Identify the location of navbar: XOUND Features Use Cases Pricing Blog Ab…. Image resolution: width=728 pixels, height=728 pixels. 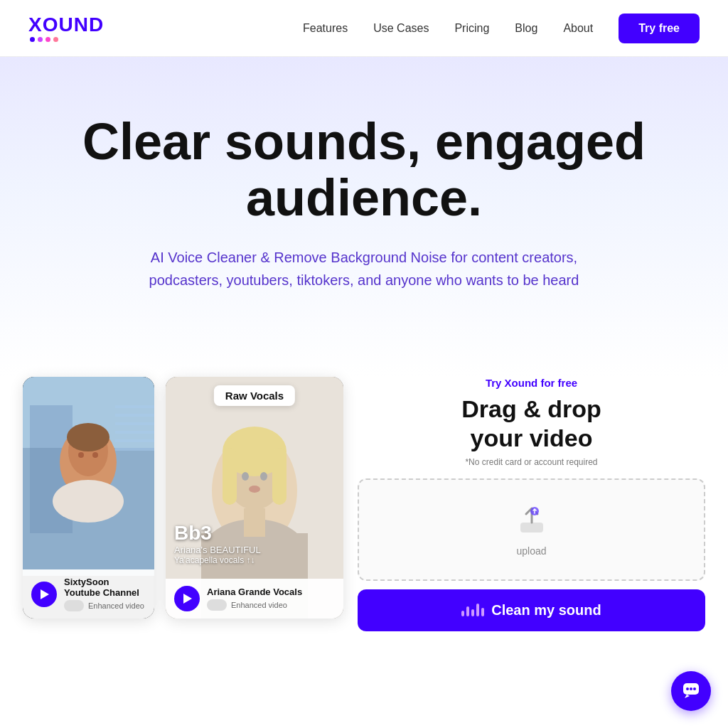
(364, 28).